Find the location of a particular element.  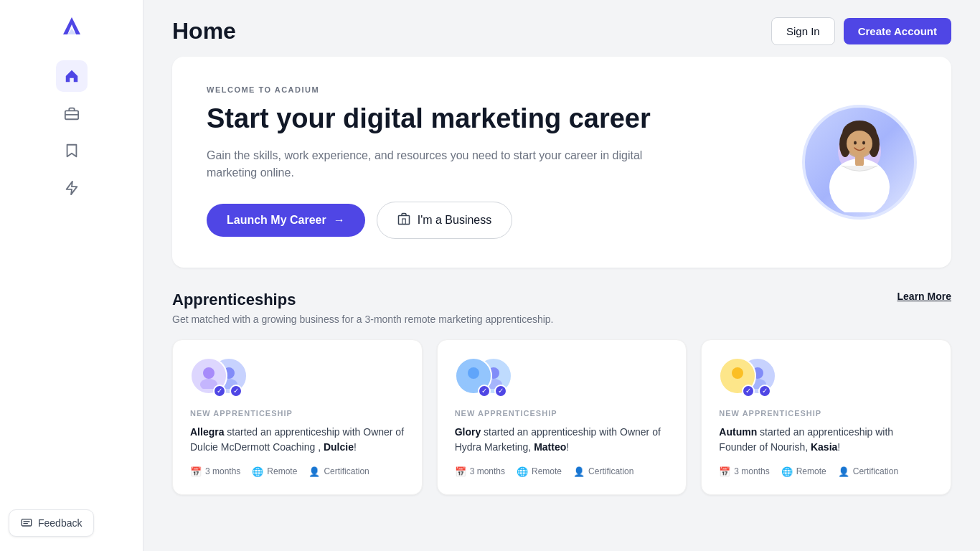

card-badge-3: NEW APPRENTICESHIP is located at coordinates (826, 413).